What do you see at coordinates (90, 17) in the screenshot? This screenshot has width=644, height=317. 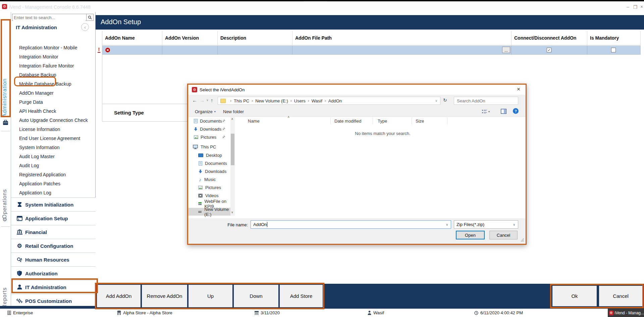 I see `sidebar-search-button` at bounding box center [90, 17].